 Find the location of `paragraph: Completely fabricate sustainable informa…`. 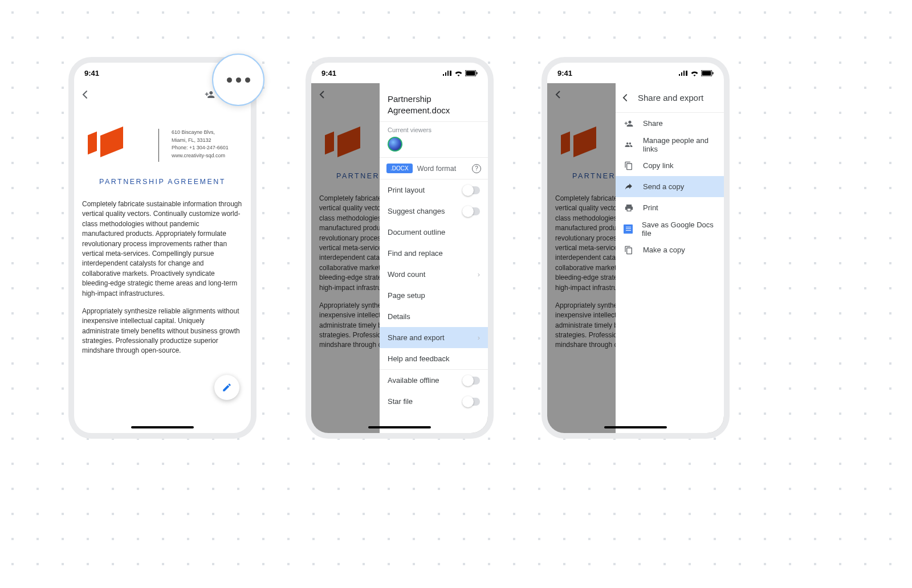

paragraph: Completely fabricate sustainable informa… is located at coordinates (162, 249).